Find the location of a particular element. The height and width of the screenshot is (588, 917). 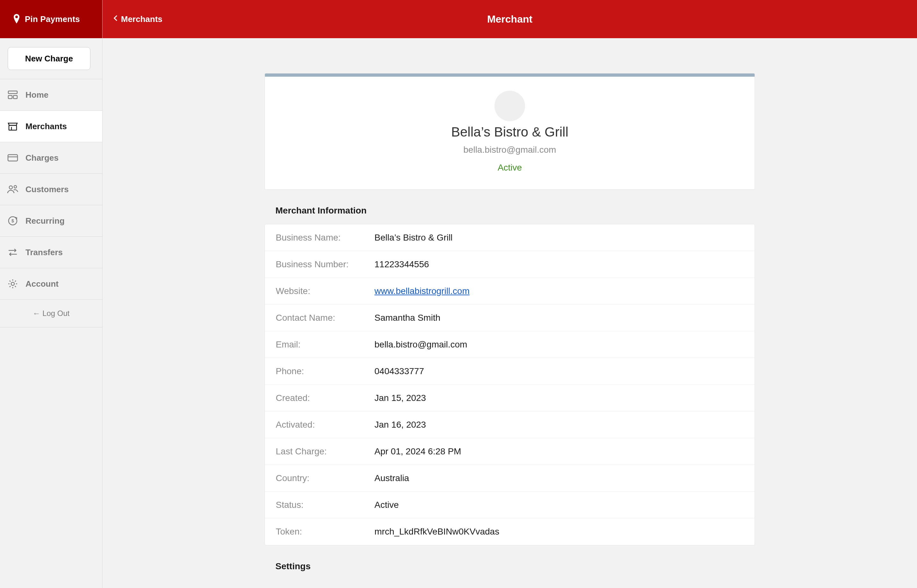

brand-logo-icon is located at coordinates (16, 19).